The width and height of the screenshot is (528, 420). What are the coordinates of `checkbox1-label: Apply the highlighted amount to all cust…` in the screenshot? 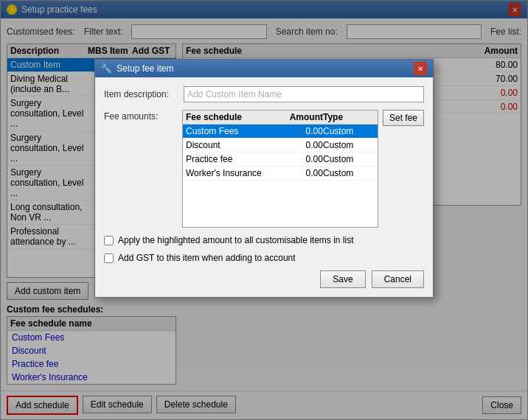 It's located at (236, 240).